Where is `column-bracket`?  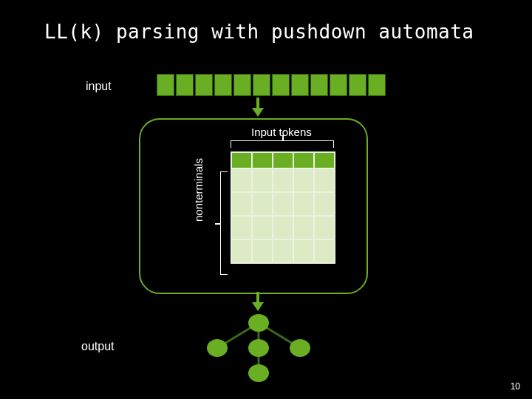
column-bracket is located at coordinates (282, 144).